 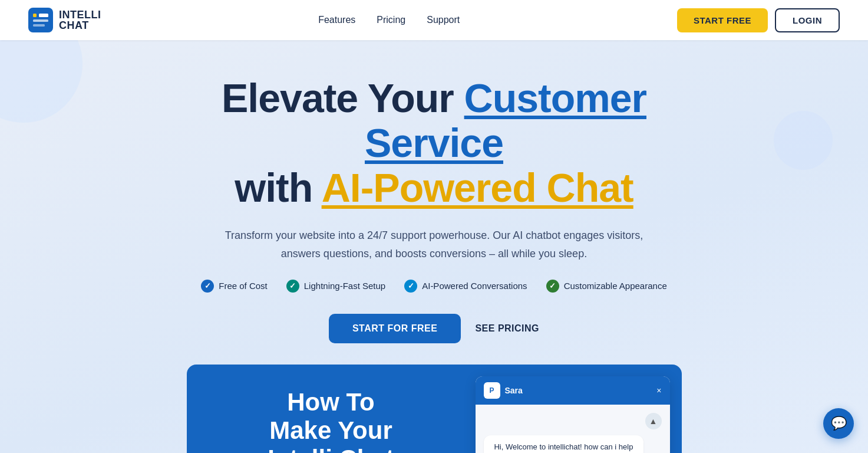 I want to click on nav-link-pricing: Pricing, so click(x=391, y=20).